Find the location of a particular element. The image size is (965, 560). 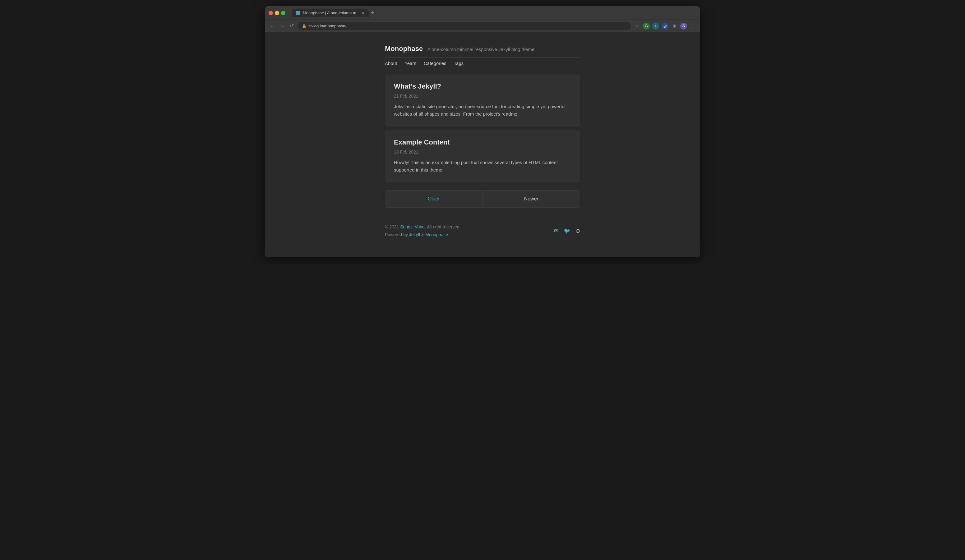

lock-icon: 🔒 is located at coordinates (304, 26).